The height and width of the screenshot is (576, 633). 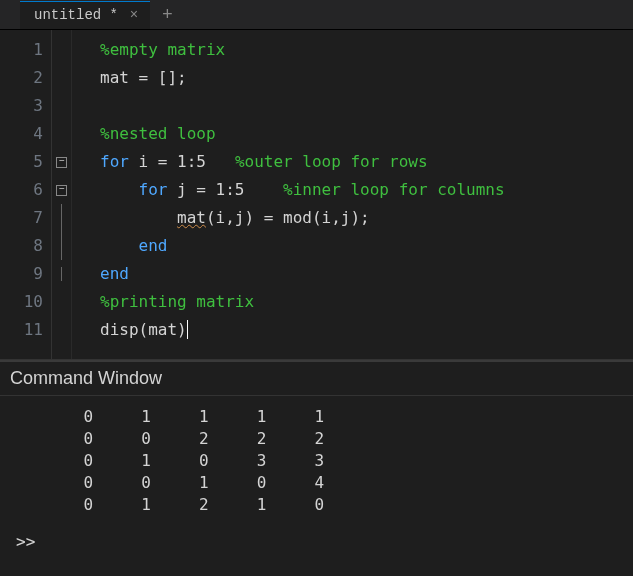 What do you see at coordinates (168, 15) in the screenshot?
I see `add-tab-button: +` at bounding box center [168, 15].